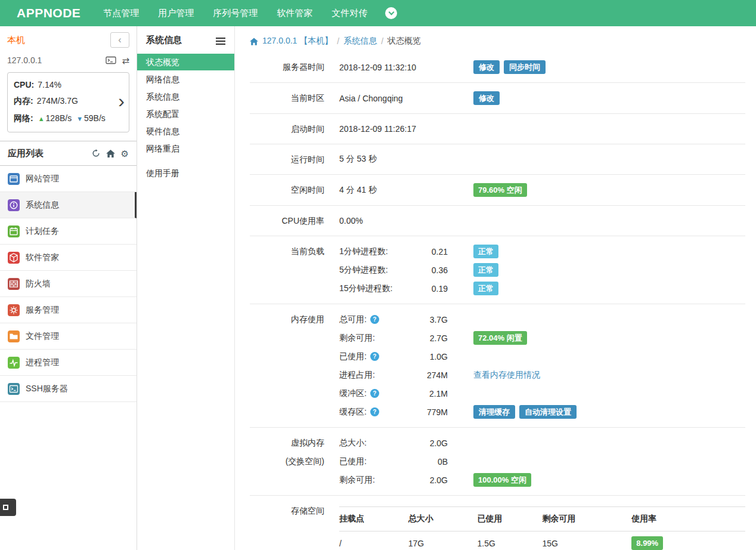 The height and width of the screenshot is (550, 756). I want to click on timezone-value: Asia / Chongqing, so click(407, 98).